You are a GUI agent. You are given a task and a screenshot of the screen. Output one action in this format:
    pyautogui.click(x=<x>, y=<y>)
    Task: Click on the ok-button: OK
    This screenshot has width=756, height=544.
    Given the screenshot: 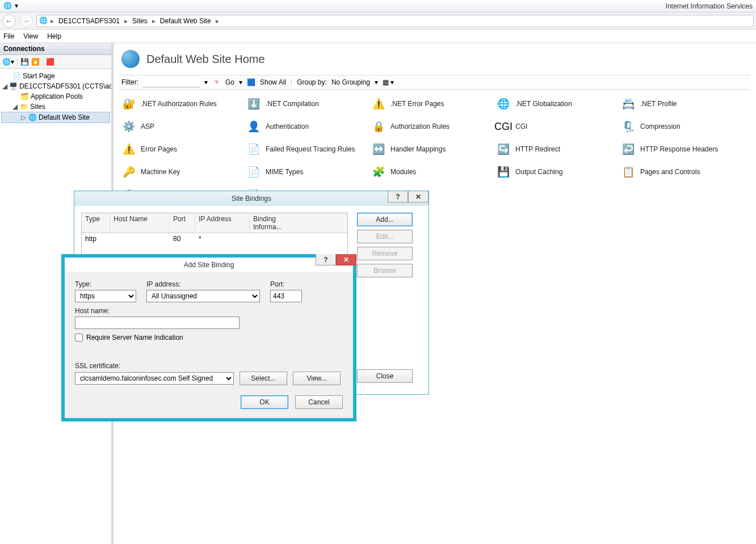 What is the action you would take?
    pyautogui.click(x=264, y=402)
    